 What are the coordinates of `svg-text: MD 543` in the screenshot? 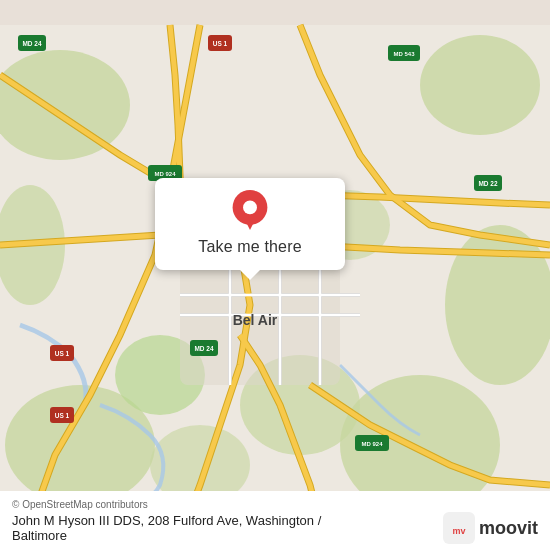 It's located at (404, 54).